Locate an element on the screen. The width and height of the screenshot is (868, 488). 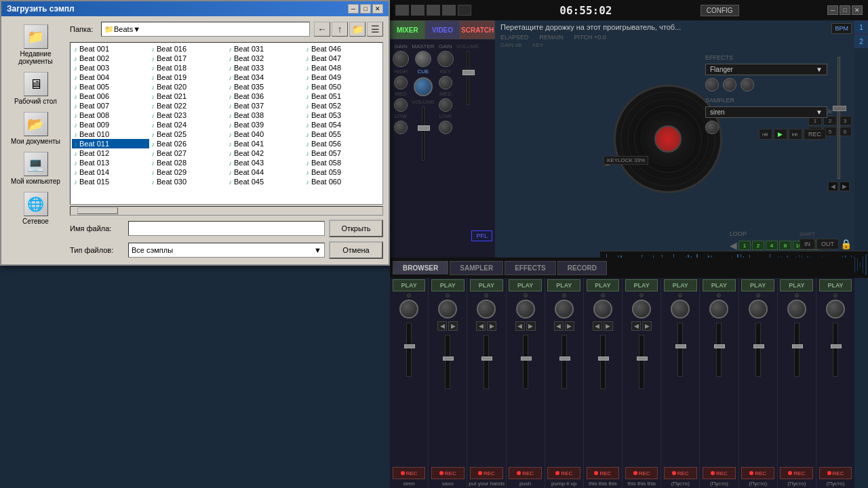
file-item: ♪Beat 033 is located at coordinates (265, 68).